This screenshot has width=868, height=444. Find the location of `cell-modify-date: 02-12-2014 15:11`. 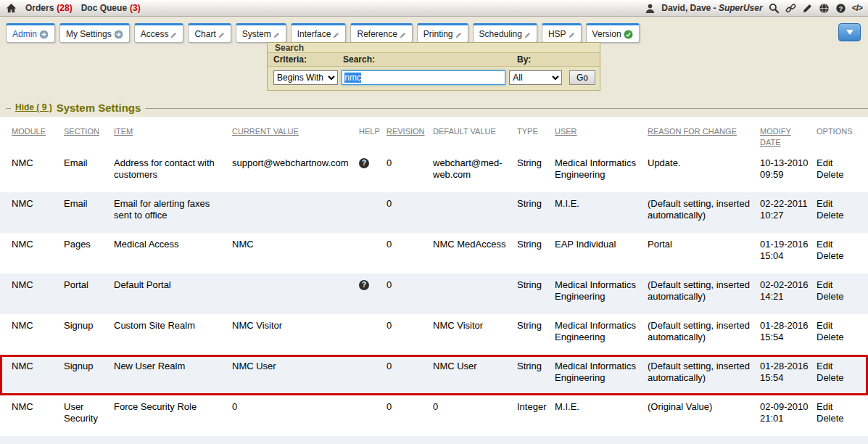

cell-modify-date: 02-12-2014 15:11 is located at coordinates (788, 440).